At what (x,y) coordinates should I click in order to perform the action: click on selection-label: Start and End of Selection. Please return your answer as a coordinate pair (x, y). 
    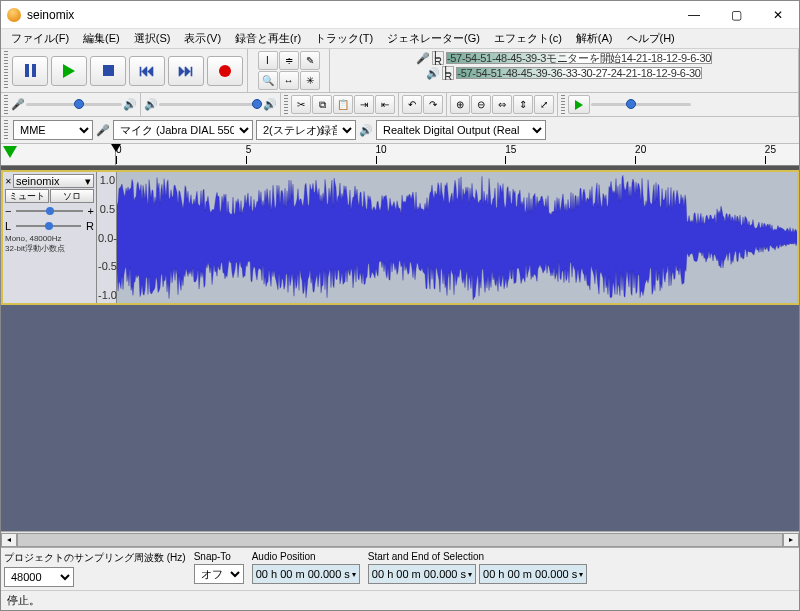
    Looking at the image, I should click on (582, 556).